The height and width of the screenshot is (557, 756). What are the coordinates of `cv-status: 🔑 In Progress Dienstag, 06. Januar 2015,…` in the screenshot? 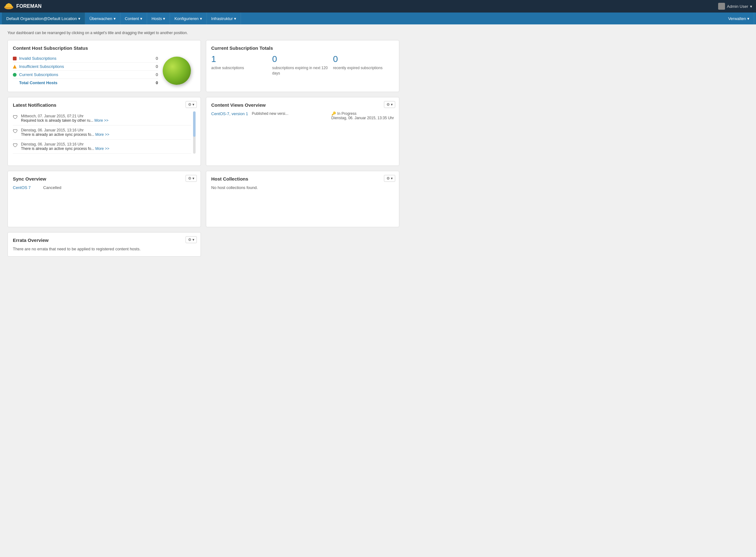 It's located at (363, 116).